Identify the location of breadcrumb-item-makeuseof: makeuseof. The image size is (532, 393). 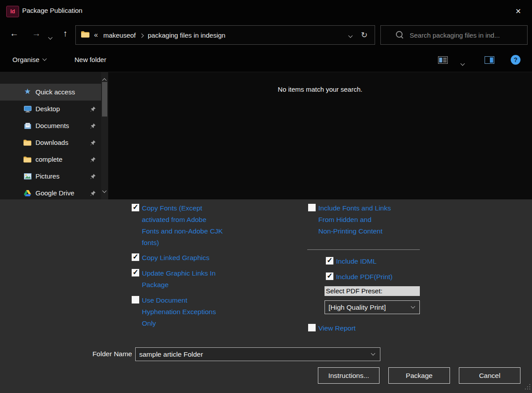
(120, 35).